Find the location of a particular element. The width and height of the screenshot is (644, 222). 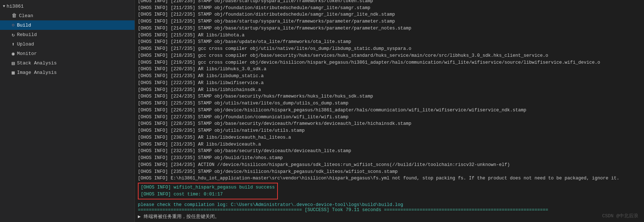

terminal-line: [OHOS INFO] [211/235] STAMP obj/foundati… is located at coordinates (389, 8).